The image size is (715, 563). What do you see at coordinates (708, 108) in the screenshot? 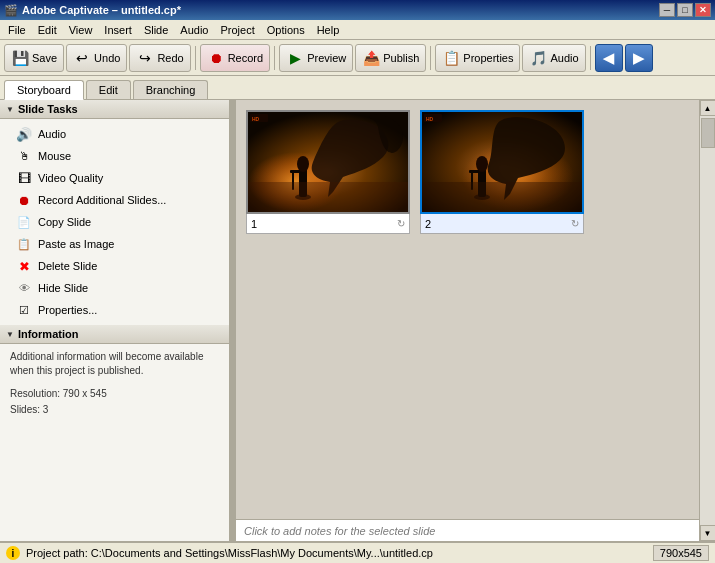
I see `scroll-up-button: ▲` at bounding box center [708, 108].